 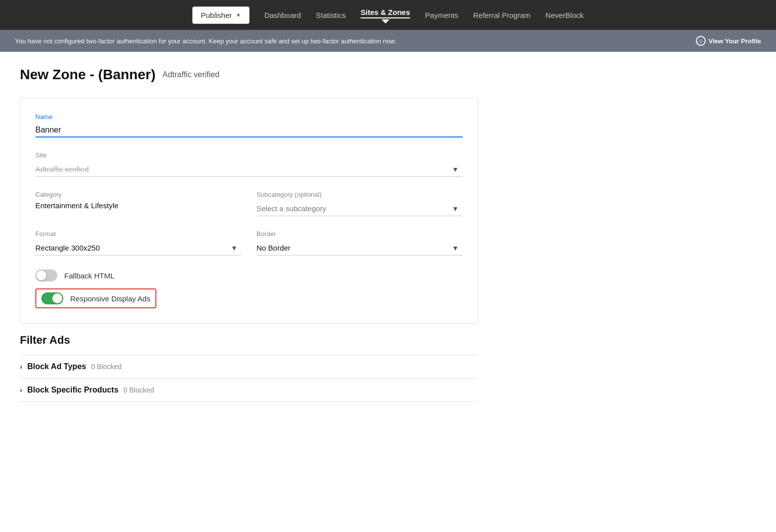 I want to click on verified-badge: Adtraffic verified, so click(x=191, y=75).